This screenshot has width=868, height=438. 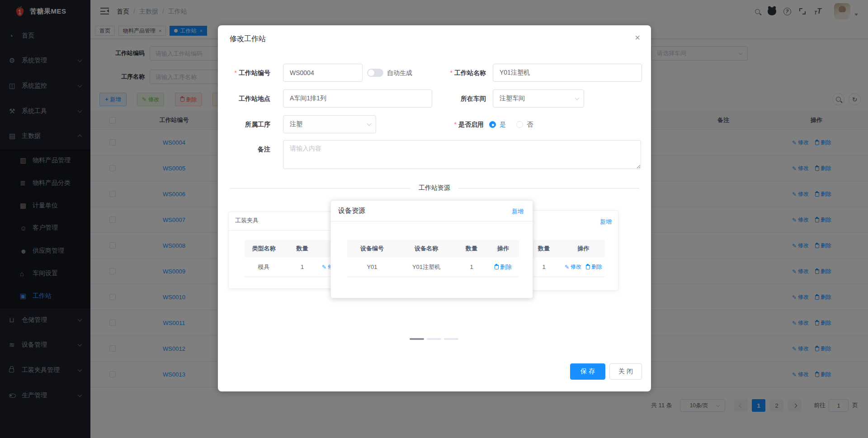 What do you see at coordinates (352, 211) in the screenshot?
I see `device-popup-title: 设备资源` at bounding box center [352, 211].